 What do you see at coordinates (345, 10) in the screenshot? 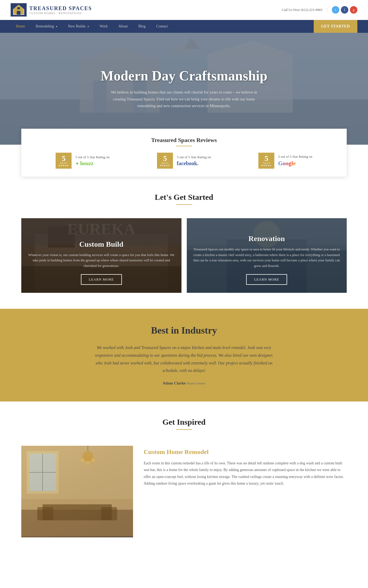
I see `social-icons: t f g` at bounding box center [345, 10].